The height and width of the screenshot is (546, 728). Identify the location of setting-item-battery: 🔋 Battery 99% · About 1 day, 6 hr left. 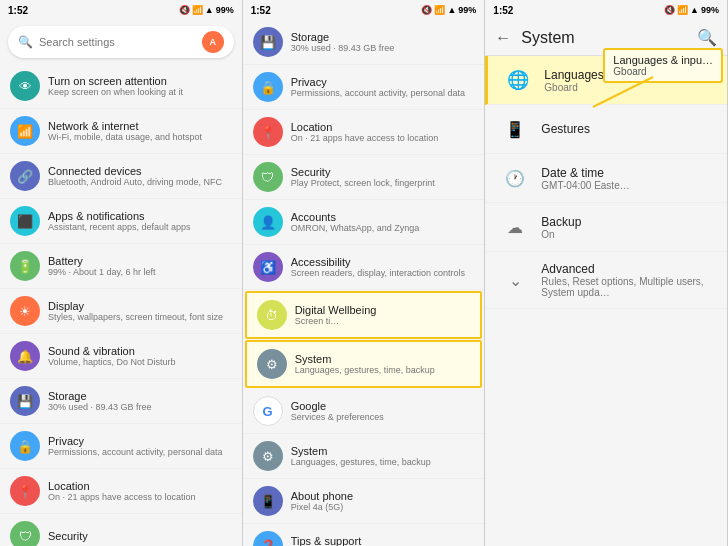
(121, 266).